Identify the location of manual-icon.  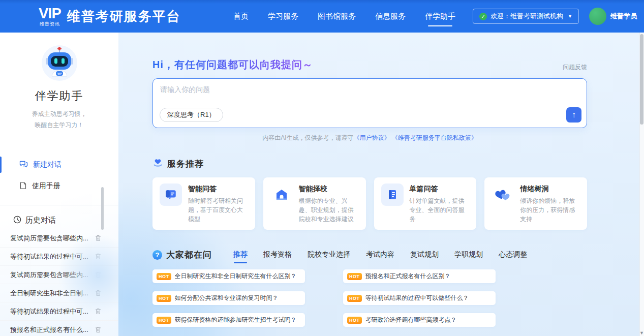
(23, 186).